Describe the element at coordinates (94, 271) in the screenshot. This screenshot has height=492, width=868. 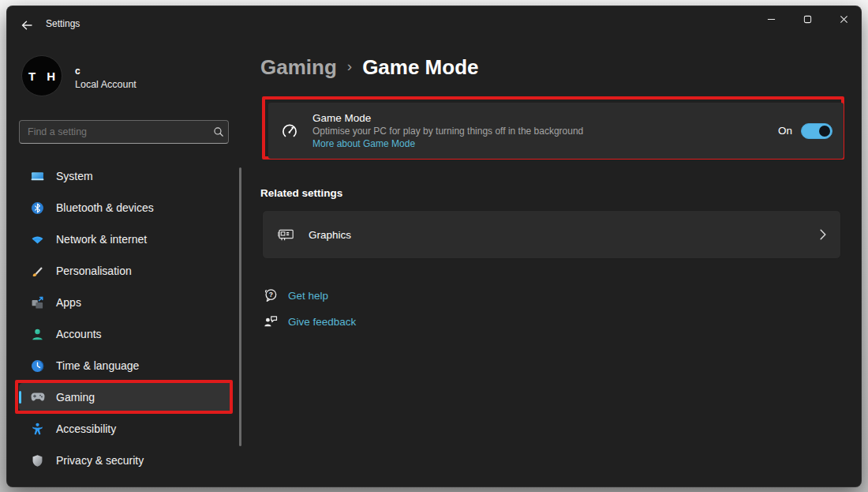
I see `sidebar-item-label: Personalisation` at that location.